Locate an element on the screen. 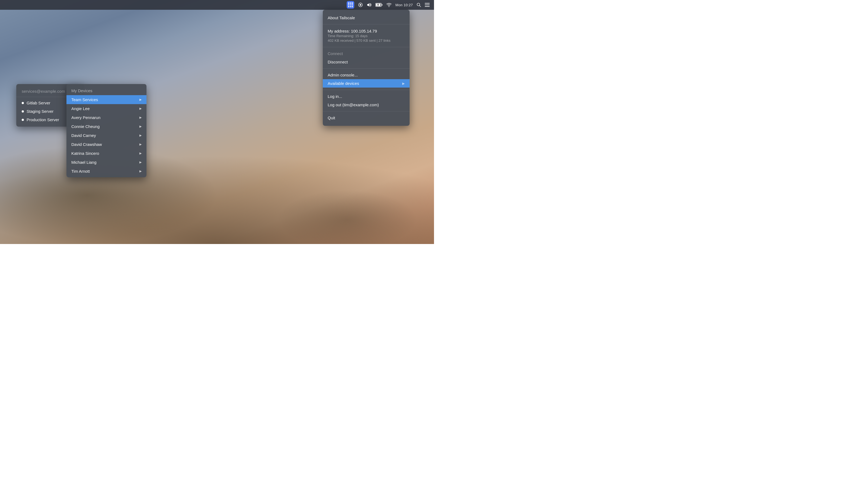  my-devices-panel: My Devices Team Services ▶ Angie Lee ▶ A… is located at coordinates (106, 131).